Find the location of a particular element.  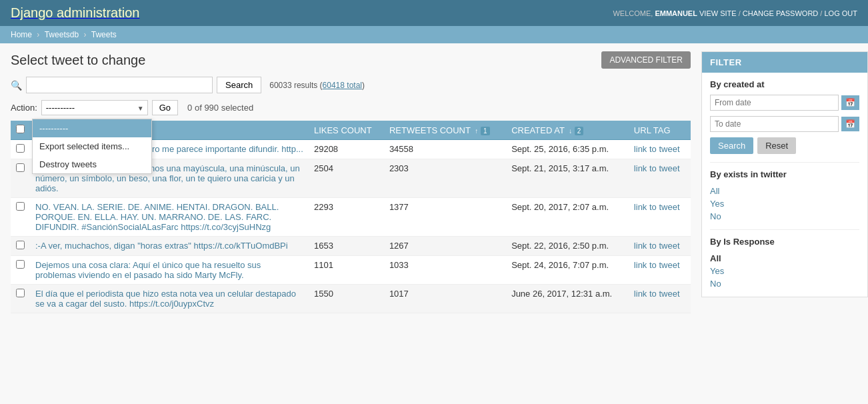

sort-arrow-retweets: ↑ is located at coordinates (476, 131).